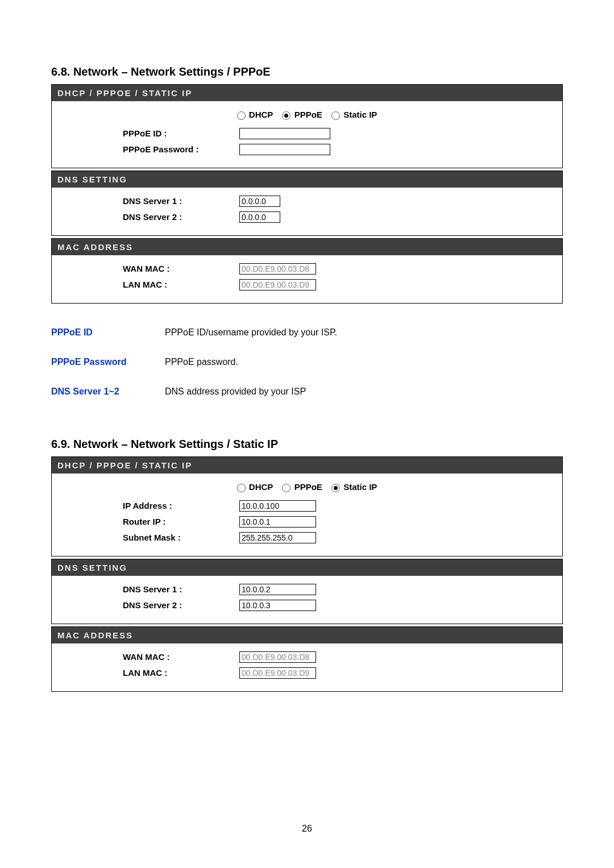  Describe the element at coordinates (307, 365) in the screenshot. I see `description-table-68: PPPoE ID PPPoE ID/username provided by y…` at that location.